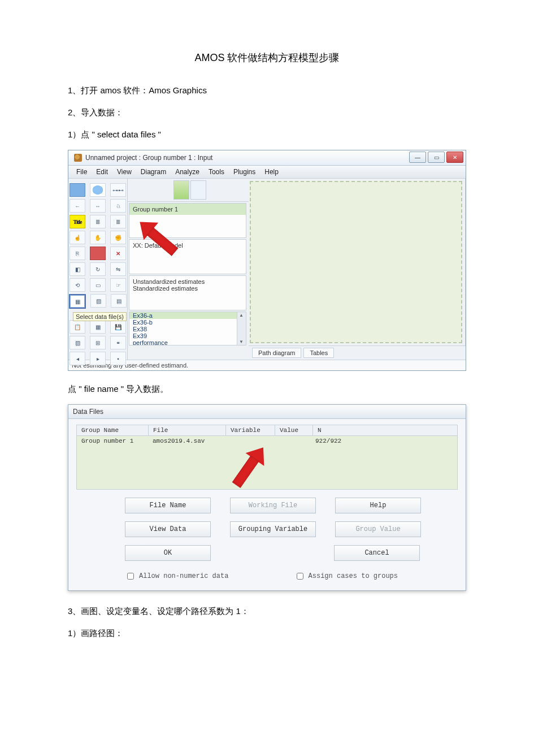 This screenshot has width=534, height=756. I want to click on step-2: 2、导入数据：, so click(267, 112).